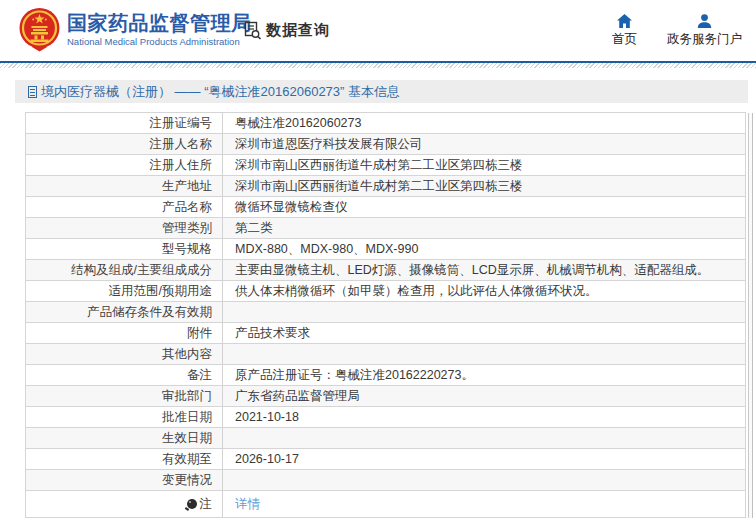 This screenshot has height=521, width=756. Describe the element at coordinates (40, 30) in the screenshot. I see `national-emblem-icon` at that location.